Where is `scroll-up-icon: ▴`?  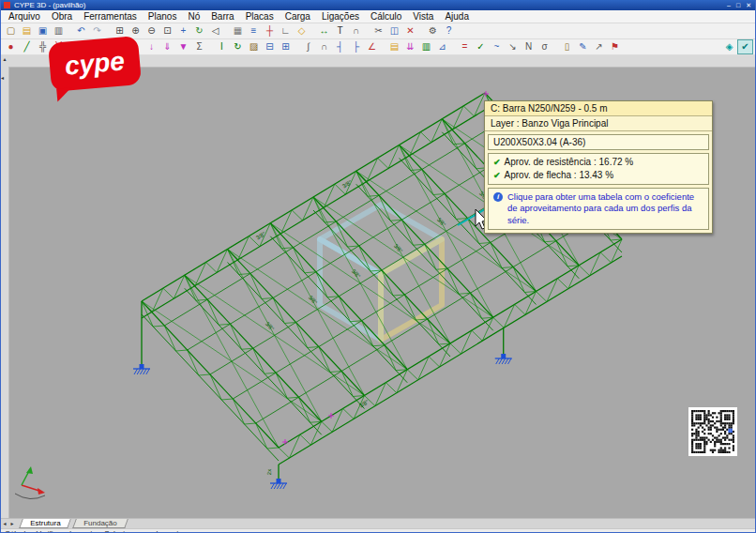
scroll-up-icon: ▴ is located at coordinates (5, 59).